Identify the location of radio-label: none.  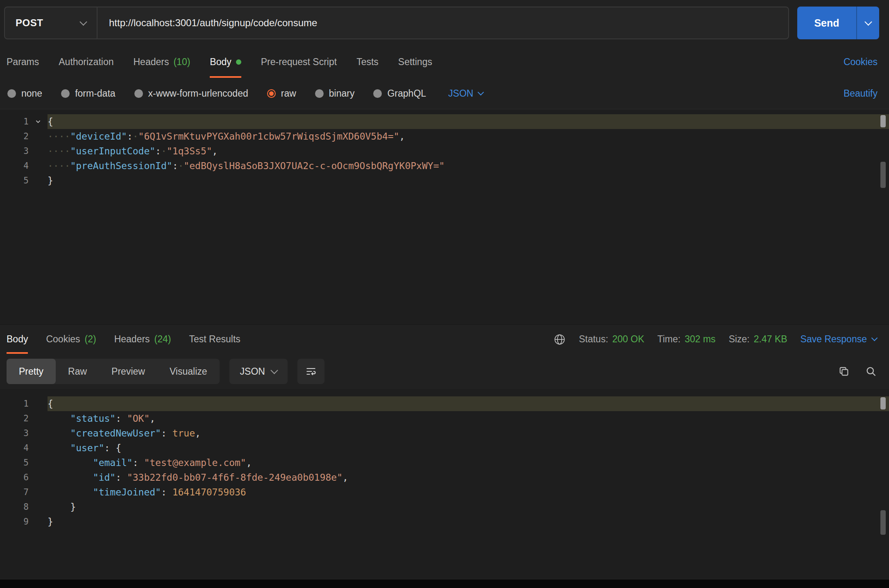
(32, 93).